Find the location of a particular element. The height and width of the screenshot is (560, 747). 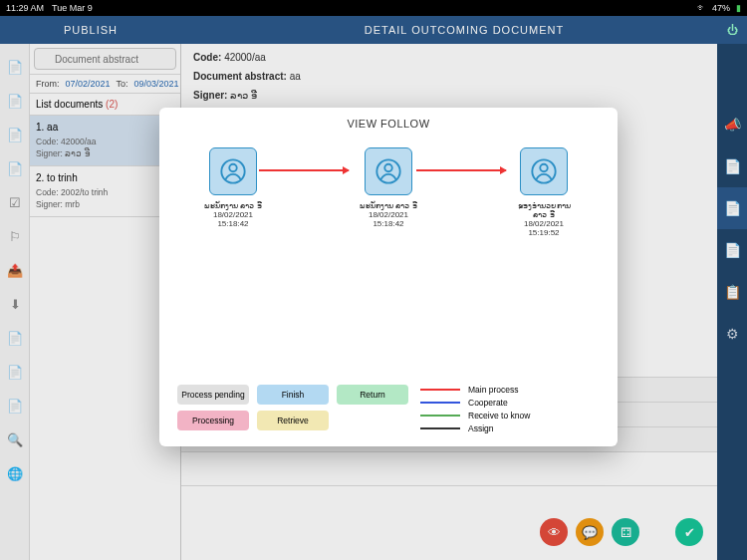

legend-retrieve: Retrieve is located at coordinates (293, 420).